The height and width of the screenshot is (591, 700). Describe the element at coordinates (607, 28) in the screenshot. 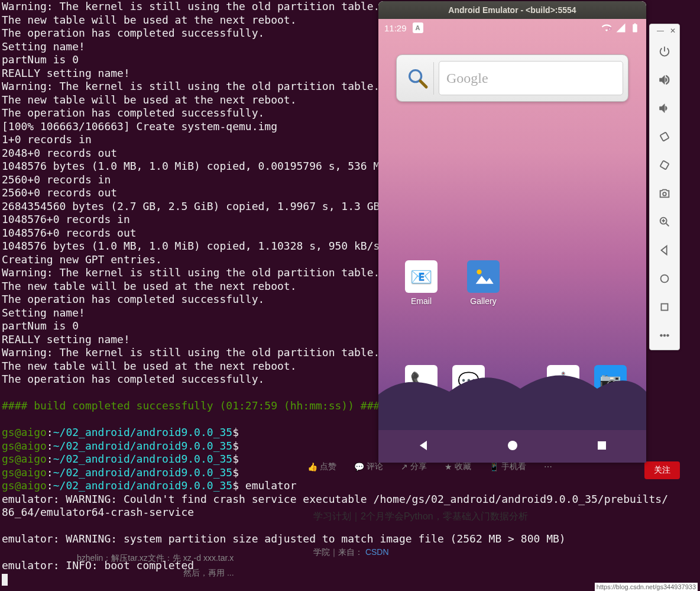

I see `wifi-icon: ×` at that location.